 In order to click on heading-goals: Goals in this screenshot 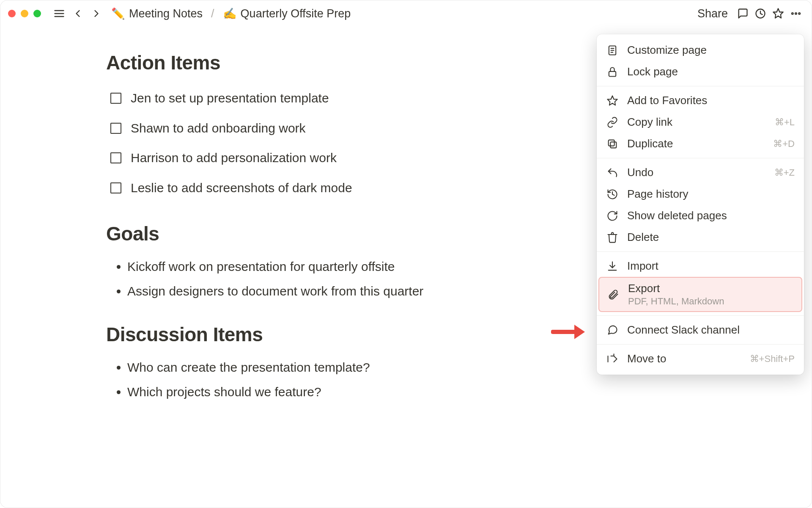, I will do `click(328, 234)`.